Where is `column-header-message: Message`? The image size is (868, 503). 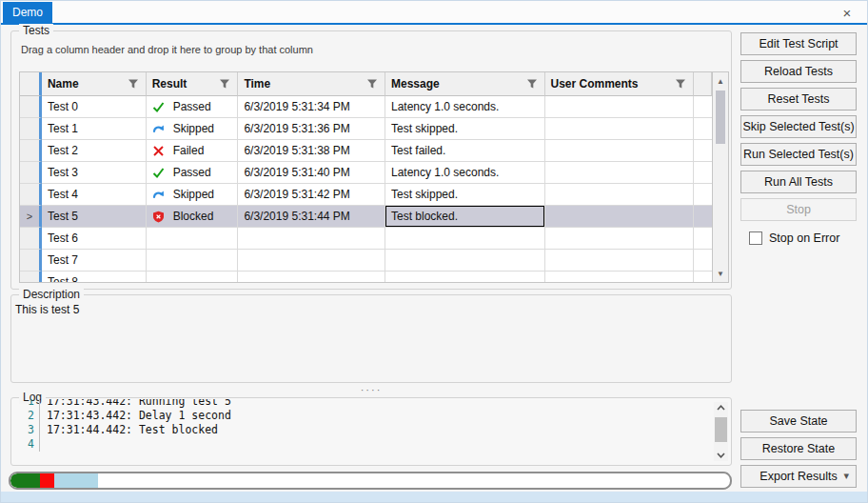 column-header-message: Message is located at coordinates (465, 84).